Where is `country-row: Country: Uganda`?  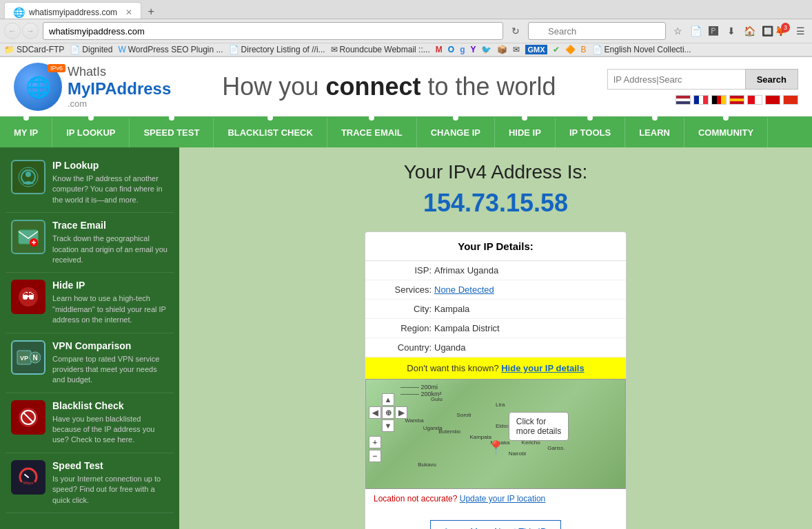 country-row: Country: Uganda is located at coordinates (496, 348).